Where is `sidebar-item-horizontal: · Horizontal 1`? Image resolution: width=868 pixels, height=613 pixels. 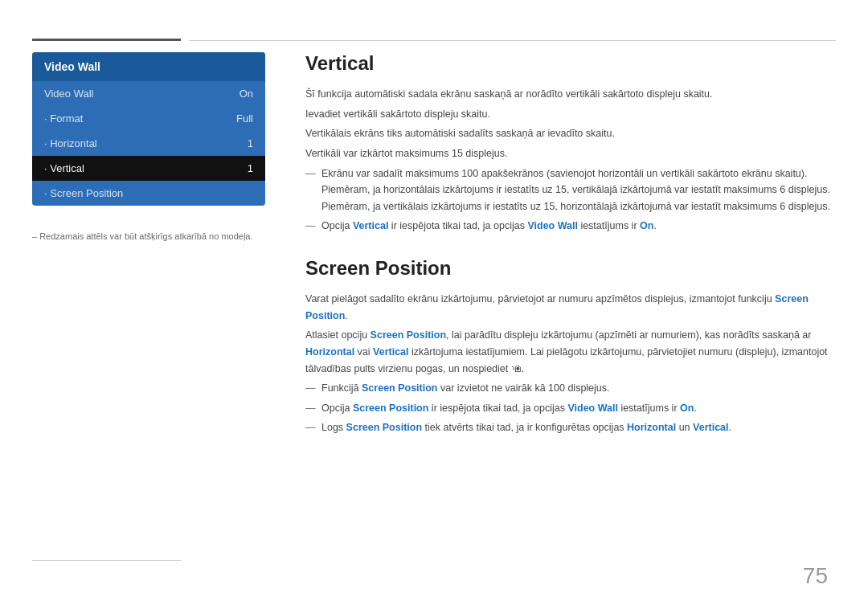 sidebar-item-horizontal: · Horizontal 1 is located at coordinates (149, 143).